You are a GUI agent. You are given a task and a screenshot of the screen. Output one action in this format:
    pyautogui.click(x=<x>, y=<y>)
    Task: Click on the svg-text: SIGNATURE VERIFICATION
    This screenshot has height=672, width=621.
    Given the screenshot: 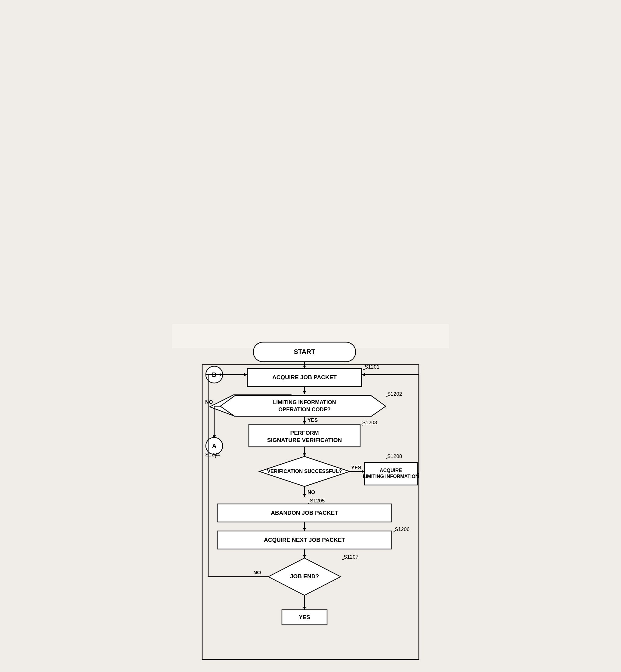 What is the action you would take?
    pyautogui.click(x=304, y=440)
    